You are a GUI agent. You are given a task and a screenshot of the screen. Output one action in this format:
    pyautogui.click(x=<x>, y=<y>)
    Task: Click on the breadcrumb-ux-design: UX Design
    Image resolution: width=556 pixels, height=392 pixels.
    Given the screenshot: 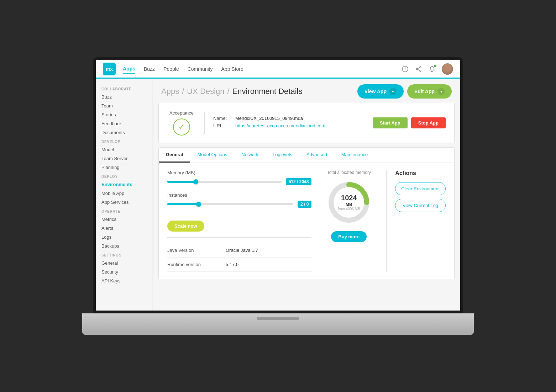 What is the action you would take?
    pyautogui.click(x=206, y=91)
    